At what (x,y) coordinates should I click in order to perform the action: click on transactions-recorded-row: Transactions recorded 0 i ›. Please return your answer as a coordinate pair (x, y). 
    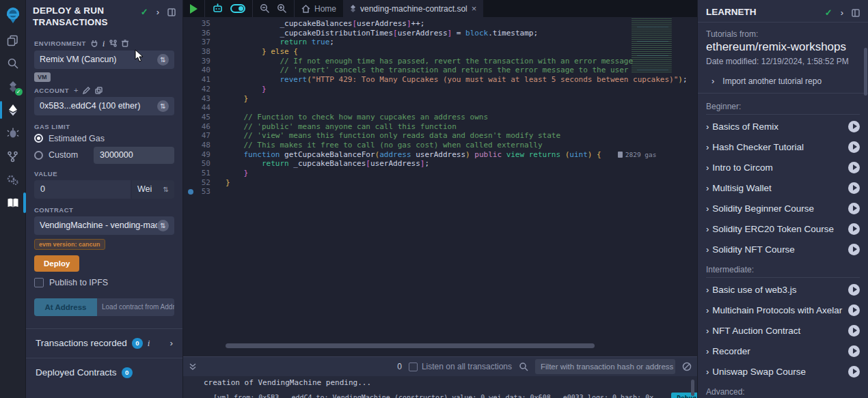
    Looking at the image, I should click on (104, 343).